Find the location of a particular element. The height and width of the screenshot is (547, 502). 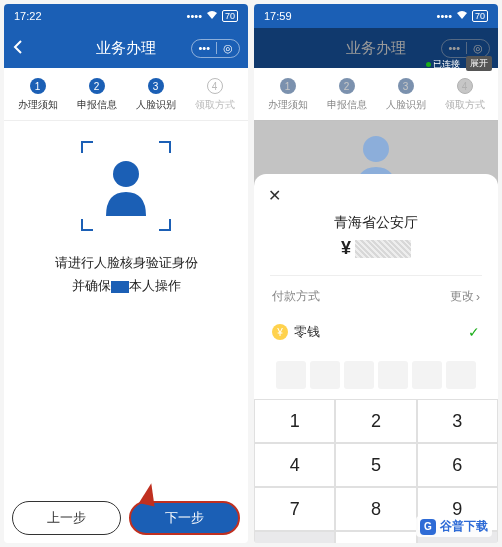

status-time: 17:59 is located at coordinates (278, 16).